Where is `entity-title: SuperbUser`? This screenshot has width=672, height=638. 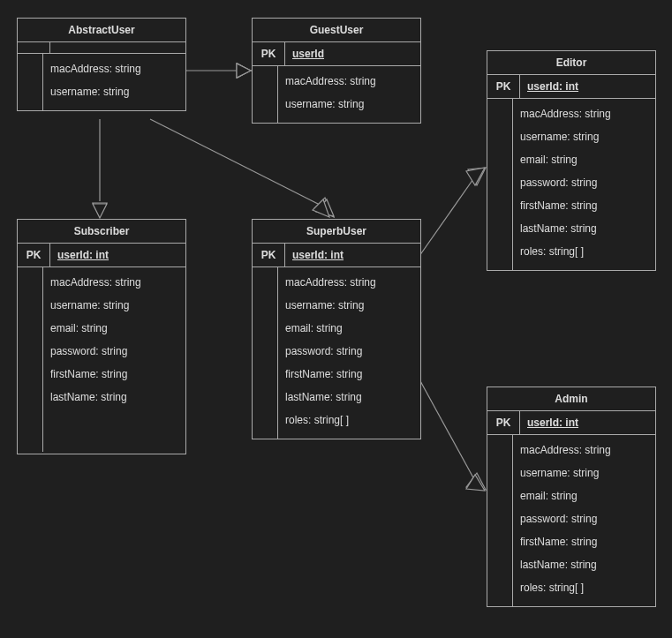 entity-title: SuperbUser is located at coordinates (336, 231).